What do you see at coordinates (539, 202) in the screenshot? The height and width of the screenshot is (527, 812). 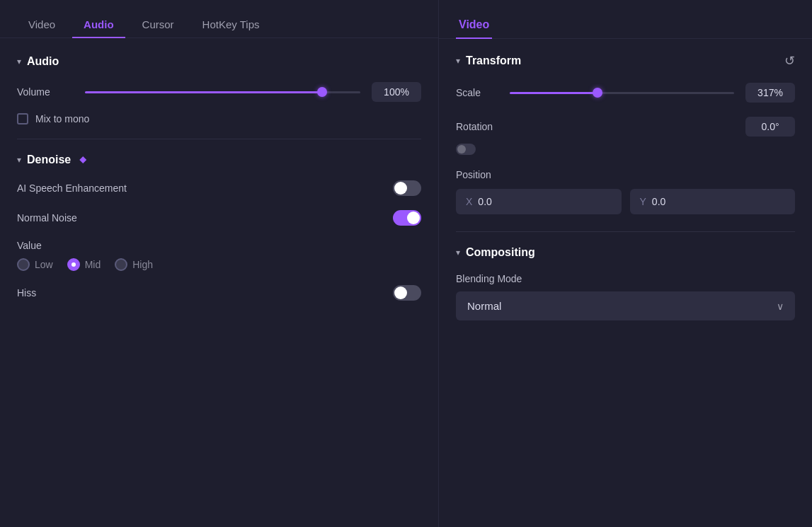 I see `position-x-input: X 0.0` at bounding box center [539, 202].